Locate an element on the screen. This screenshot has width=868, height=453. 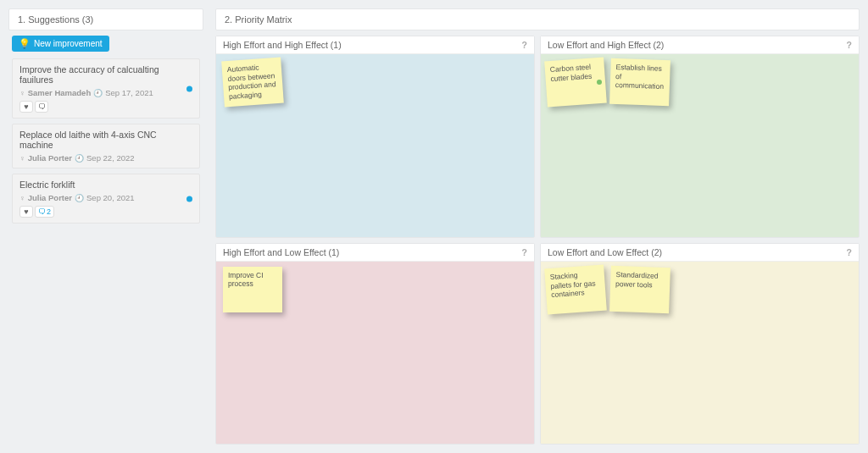
sticky-text: Establish lines of communication is located at coordinates (639, 76).